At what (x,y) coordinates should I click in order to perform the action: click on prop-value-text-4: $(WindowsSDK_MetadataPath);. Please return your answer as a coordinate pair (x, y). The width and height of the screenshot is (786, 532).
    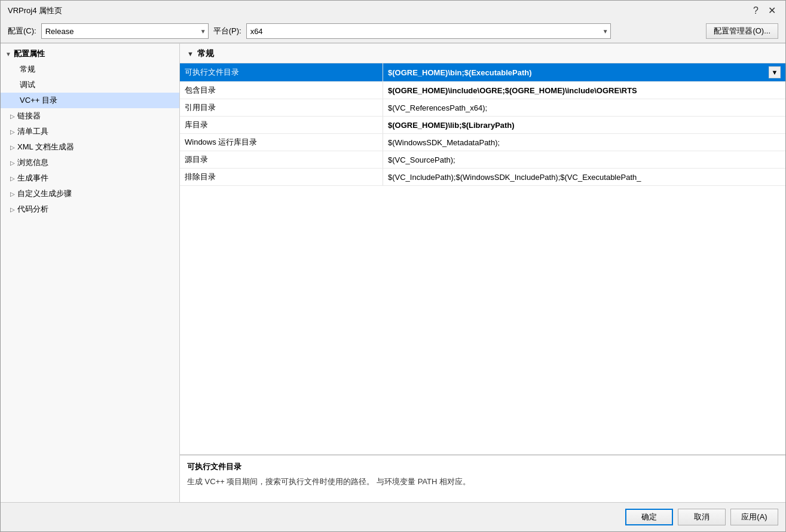
    Looking at the image, I should click on (585, 142).